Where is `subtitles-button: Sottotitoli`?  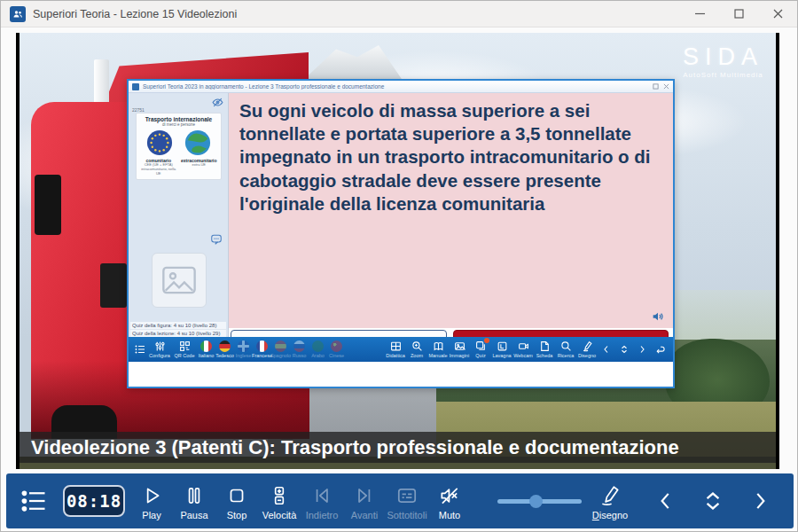
subtitles-button: Sottotitoli is located at coordinates (407, 502).